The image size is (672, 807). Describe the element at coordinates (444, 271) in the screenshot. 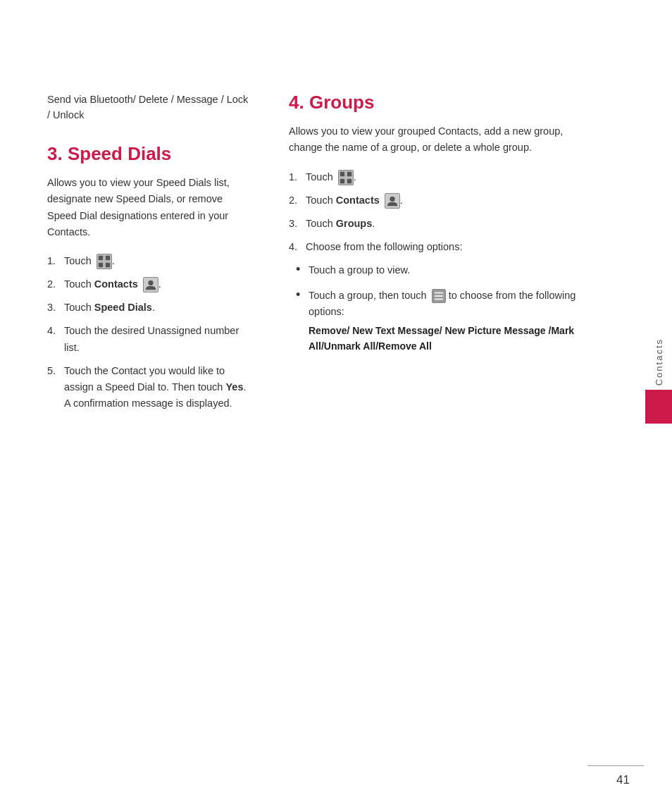

I see `bullet-item-1: • Touch a group to view.` at that location.